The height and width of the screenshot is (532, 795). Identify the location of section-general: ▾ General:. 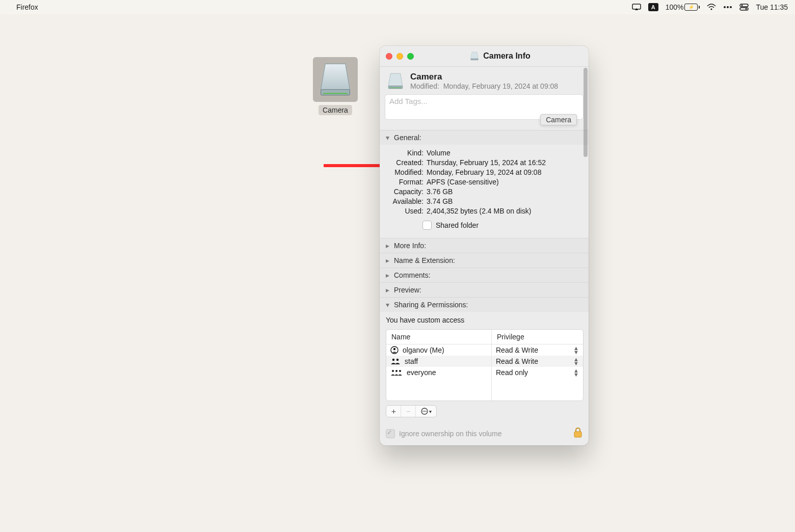
(484, 138).